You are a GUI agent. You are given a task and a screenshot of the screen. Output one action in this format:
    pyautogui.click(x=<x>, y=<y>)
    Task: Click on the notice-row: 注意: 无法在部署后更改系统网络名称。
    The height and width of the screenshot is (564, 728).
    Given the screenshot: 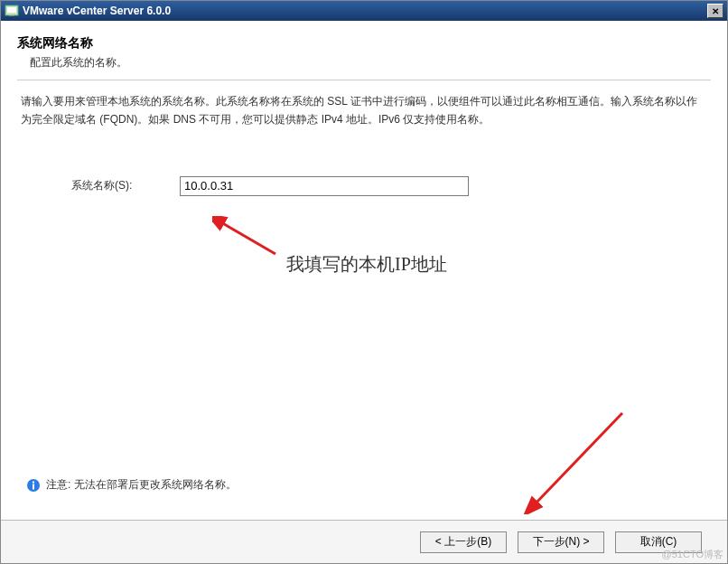 What is the action you would take?
    pyautogui.click(x=132, y=484)
    